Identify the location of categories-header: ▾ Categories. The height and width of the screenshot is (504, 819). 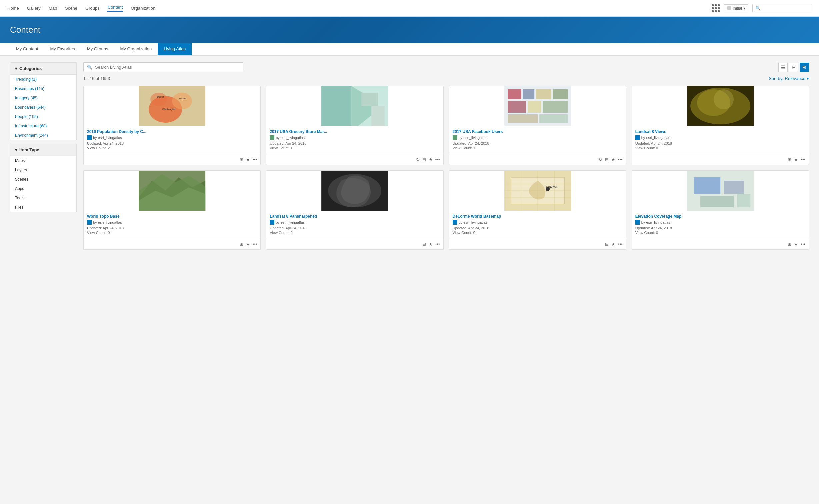
(43, 69).